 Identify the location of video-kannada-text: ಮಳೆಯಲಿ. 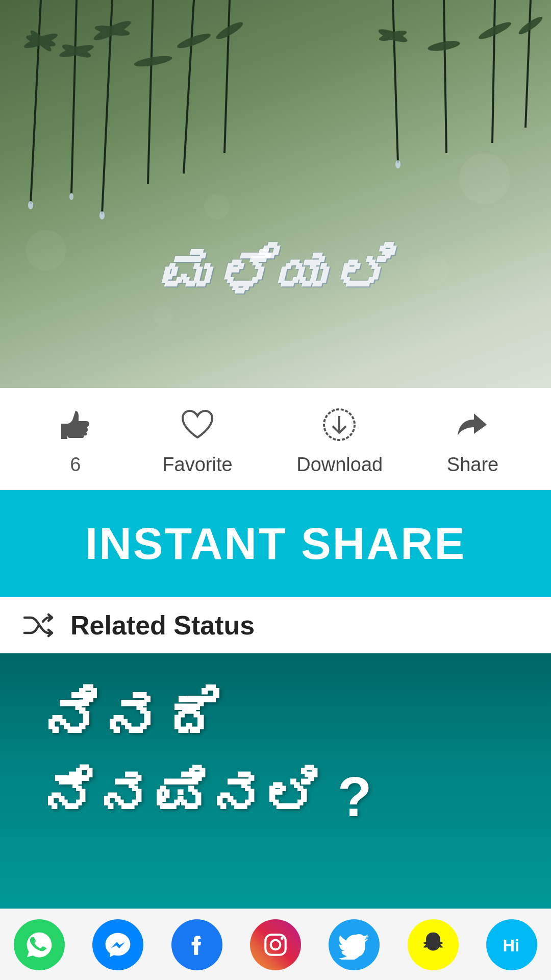
(276, 274).